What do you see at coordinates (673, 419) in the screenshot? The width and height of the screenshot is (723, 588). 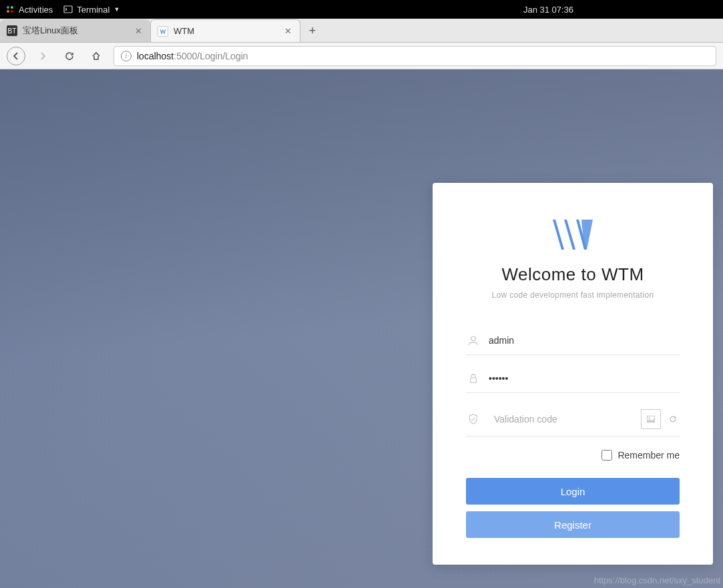 I see `refresh-captcha-icon` at bounding box center [673, 419].